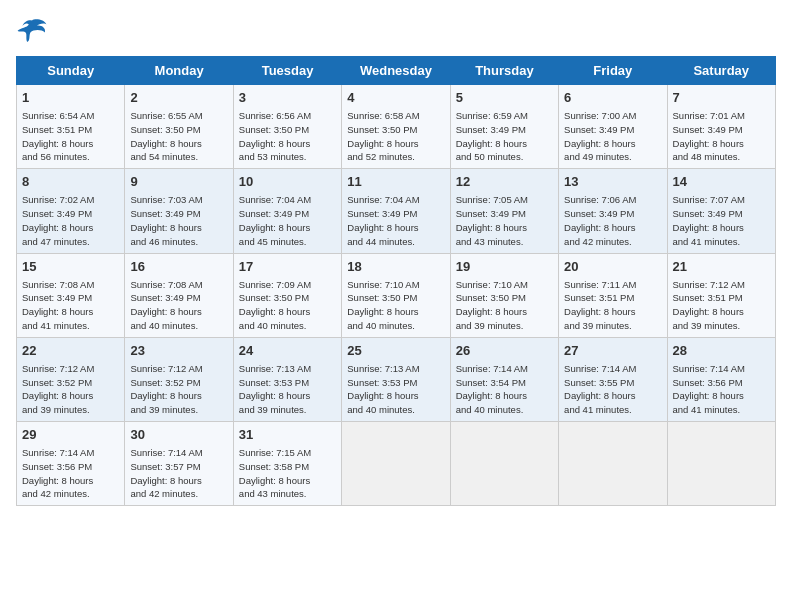 The height and width of the screenshot is (612, 792). I want to click on calendar-cell: 16Sunrise: 7:08 AM Sunset: 3:49 PM Dayli…, so click(179, 295).